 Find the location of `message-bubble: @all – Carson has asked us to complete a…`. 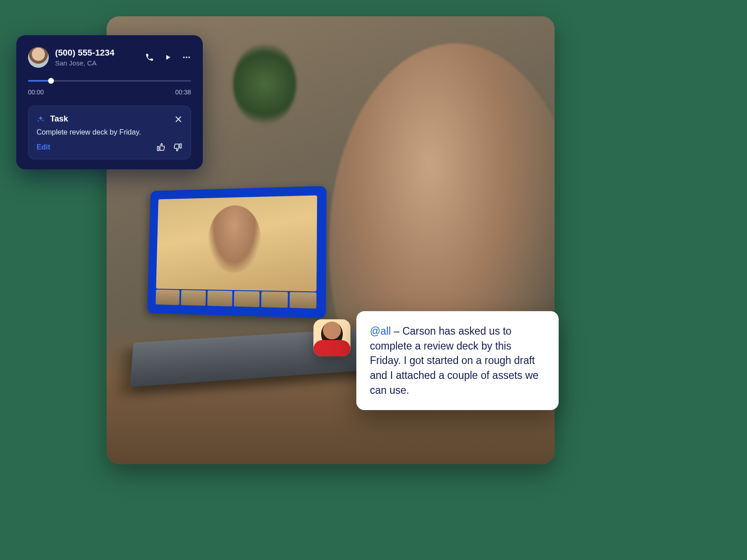

message-bubble: @all – Carson has asked us to complete a… is located at coordinates (458, 360).